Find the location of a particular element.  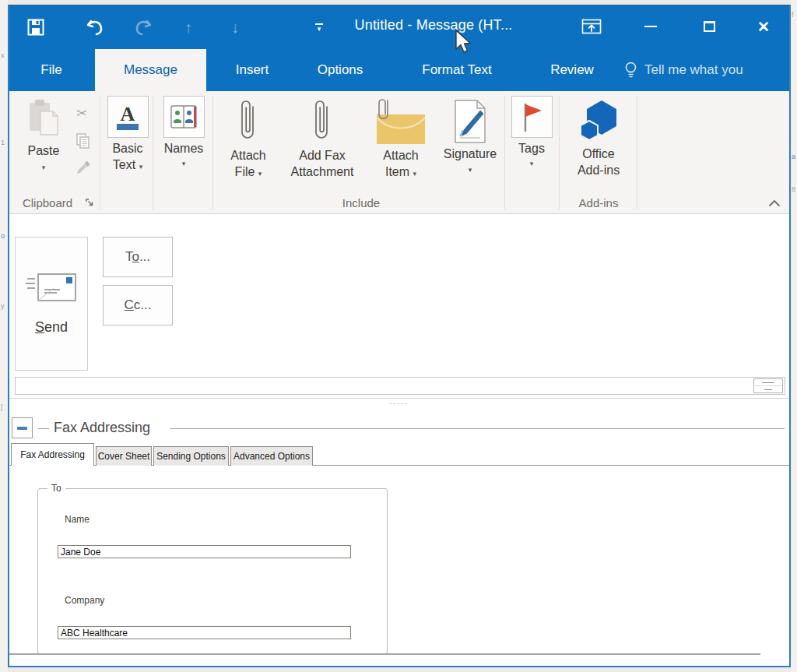

tell-me-box: Tell me what you is located at coordinates (683, 70).